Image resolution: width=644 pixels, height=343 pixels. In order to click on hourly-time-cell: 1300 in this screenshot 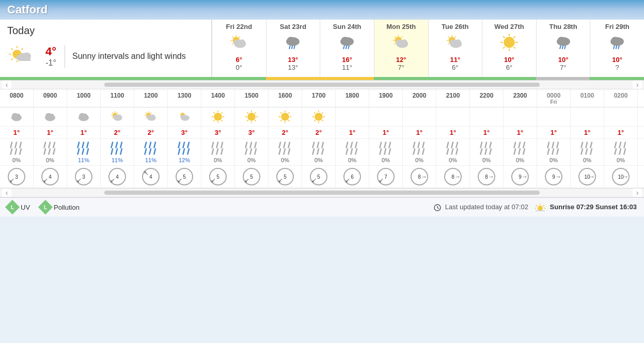, I will do `click(185, 98)`.